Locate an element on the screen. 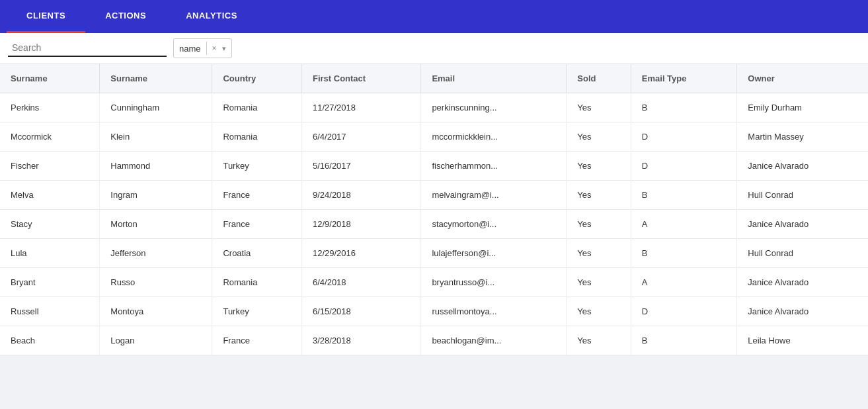 The height and width of the screenshot is (409, 868). cell-1-0: Mccormick is located at coordinates (50, 137).